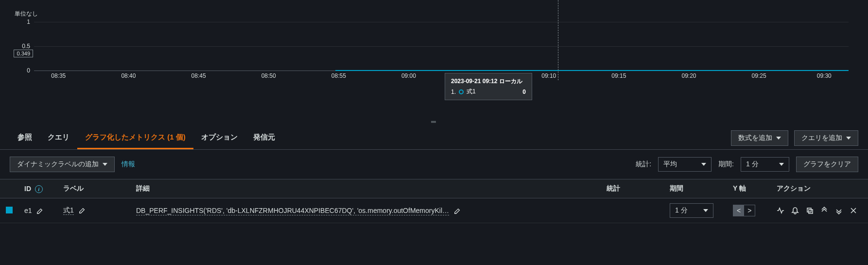  What do you see at coordinates (752, 164) in the screenshot?
I see `period-value: 1 分` at bounding box center [752, 164].